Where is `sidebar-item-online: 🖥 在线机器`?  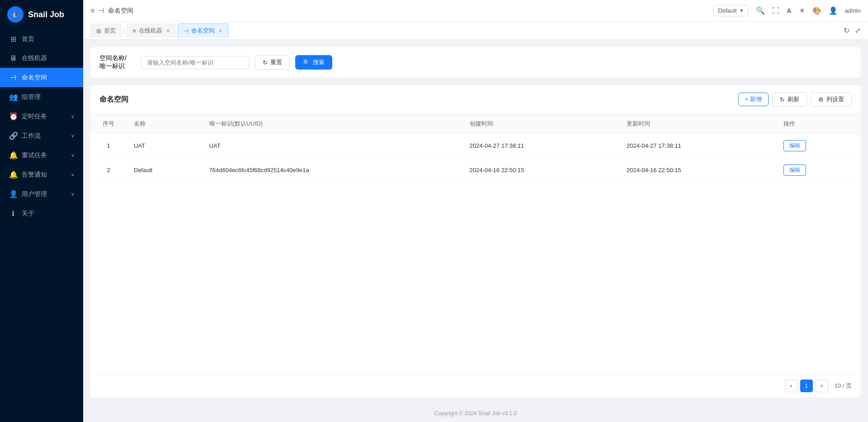 sidebar-item-online: 🖥 在线机器 is located at coordinates (42, 58).